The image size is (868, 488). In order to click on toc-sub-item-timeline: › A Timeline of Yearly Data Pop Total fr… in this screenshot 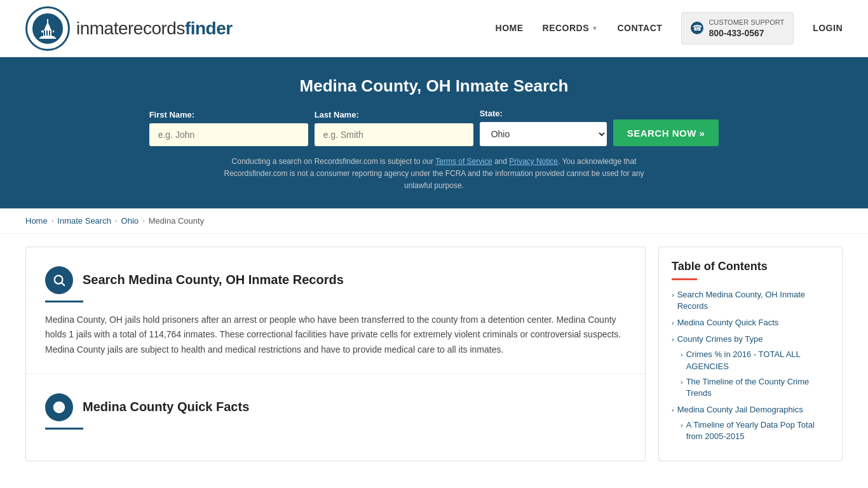, I will do `click(755, 431)`.